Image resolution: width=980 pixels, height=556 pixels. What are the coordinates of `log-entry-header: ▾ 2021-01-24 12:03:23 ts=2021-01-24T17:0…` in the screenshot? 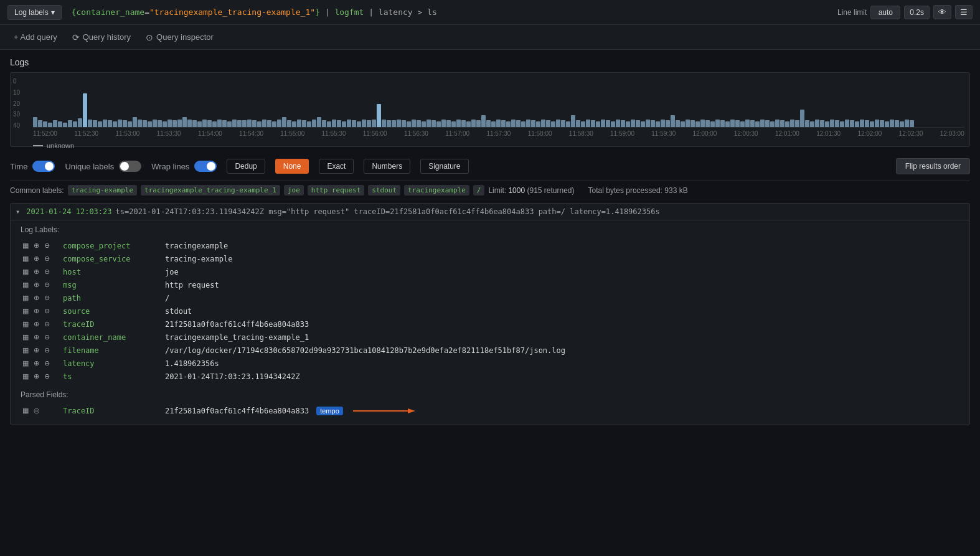 It's located at (490, 212).